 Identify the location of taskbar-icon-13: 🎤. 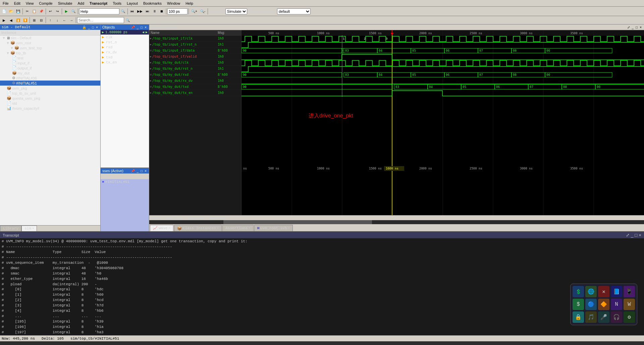
(604, 317).